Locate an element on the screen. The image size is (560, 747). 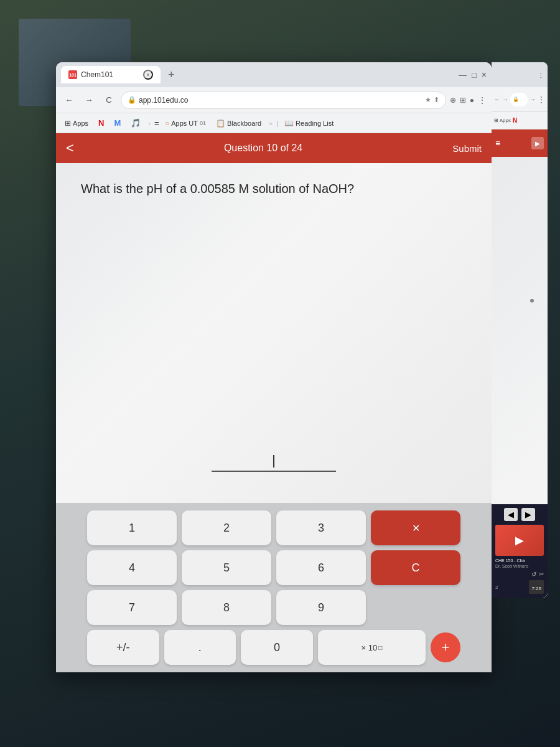
rp-play-triangle: ▶ is located at coordinates (538, 143).